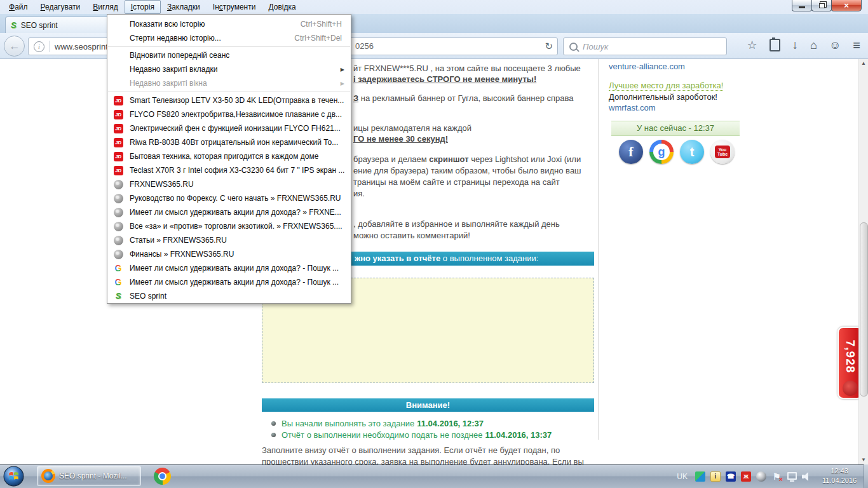 The width and height of the screenshot is (868, 488). Describe the element at coordinates (434, 477) in the screenshot. I see `taskbar: SEO sprint - Mozil... UK i ☎ Ж ⚑ 12:43 1…` at that location.